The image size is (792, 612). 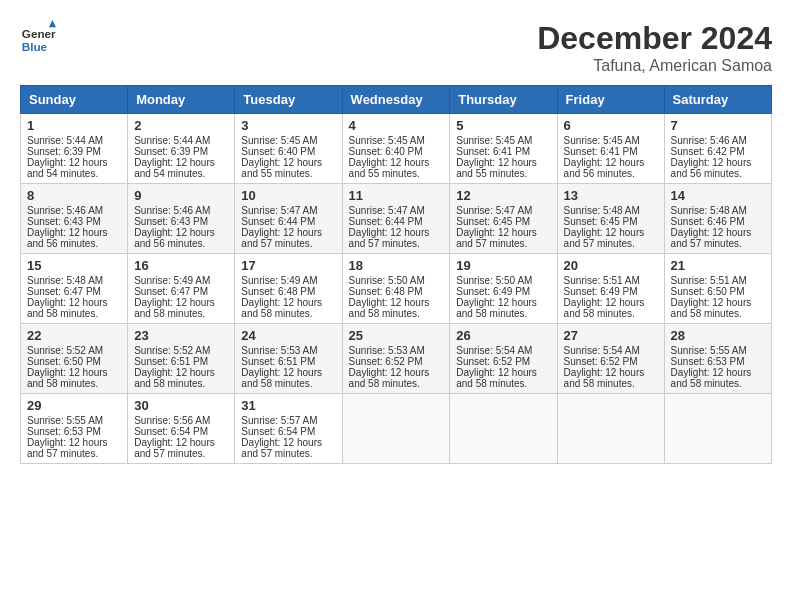 What do you see at coordinates (279, 420) in the screenshot?
I see `sunrise-label: Sunrise: 5:57 AM` at bounding box center [279, 420].